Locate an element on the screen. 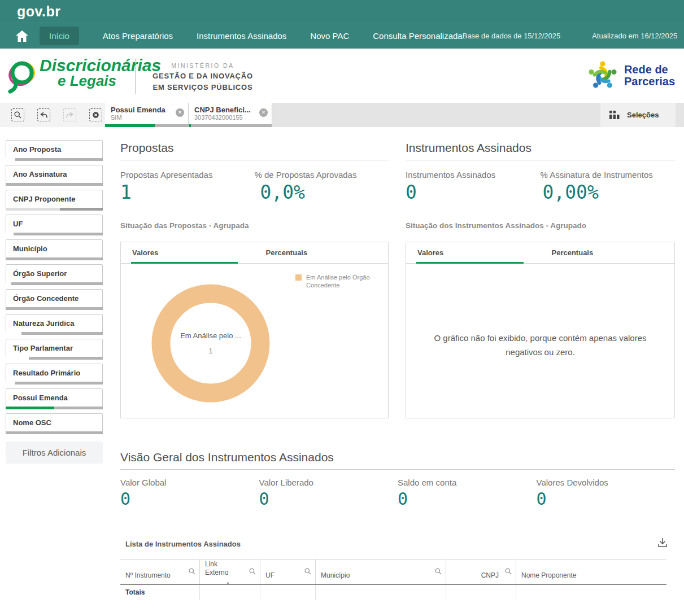  sidebar-filter-item: CNPJ Proponente is located at coordinates (54, 200).